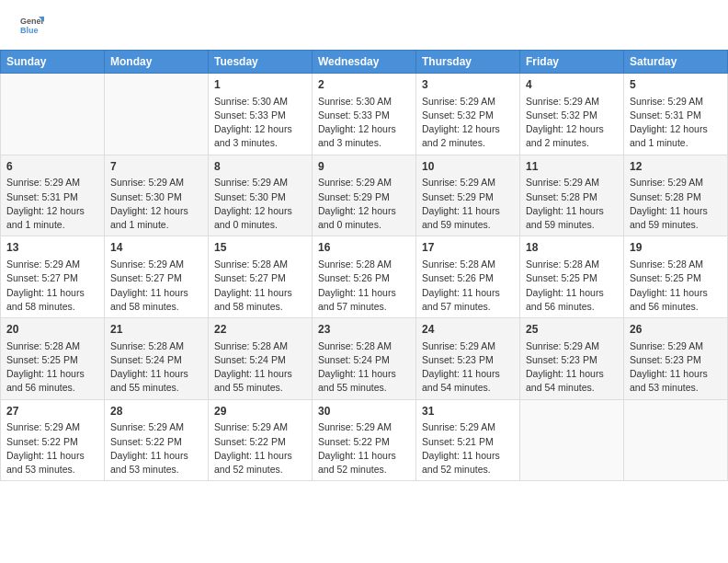  Describe the element at coordinates (156, 412) in the screenshot. I see `day-number: 28` at that location.